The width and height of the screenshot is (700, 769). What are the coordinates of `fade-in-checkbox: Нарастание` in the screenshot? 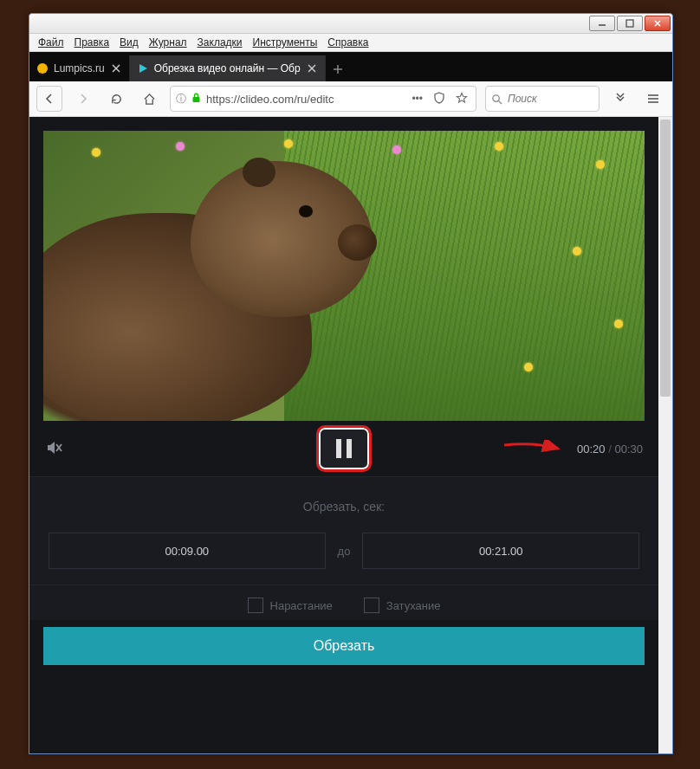 It's located at (290, 605).